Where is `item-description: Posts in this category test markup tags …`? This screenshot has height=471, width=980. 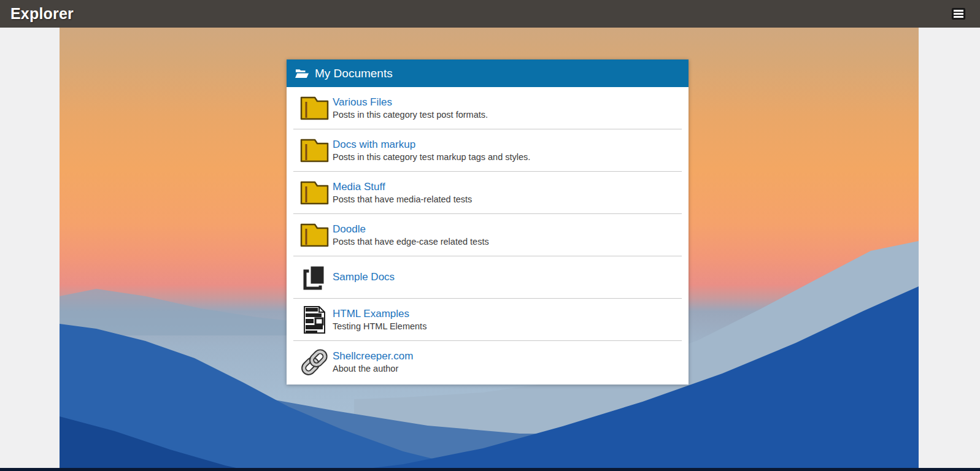
item-description: Posts in this category test markup tags … is located at coordinates (431, 157).